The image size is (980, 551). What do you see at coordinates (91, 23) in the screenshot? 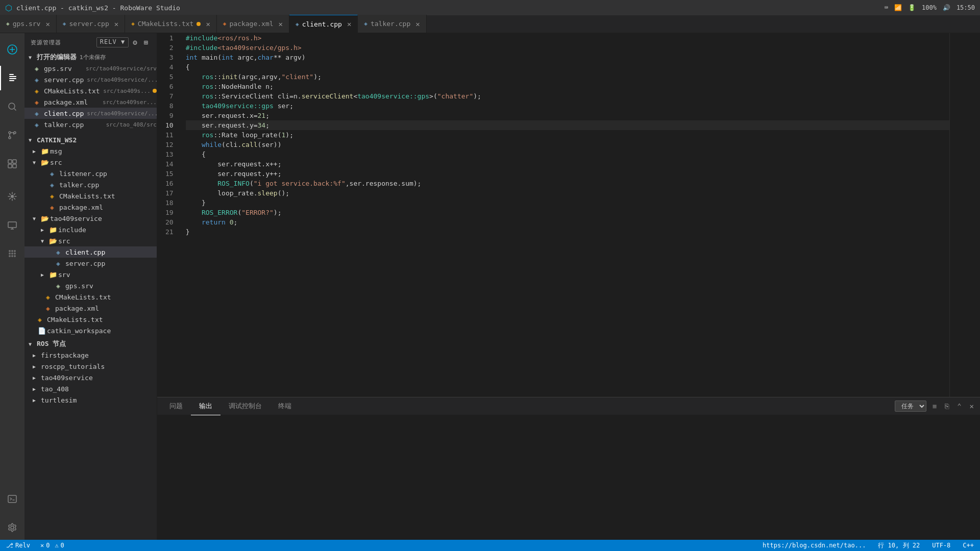
I see `tab-server-cpp: ◈server.cpp✕` at bounding box center [91, 23].